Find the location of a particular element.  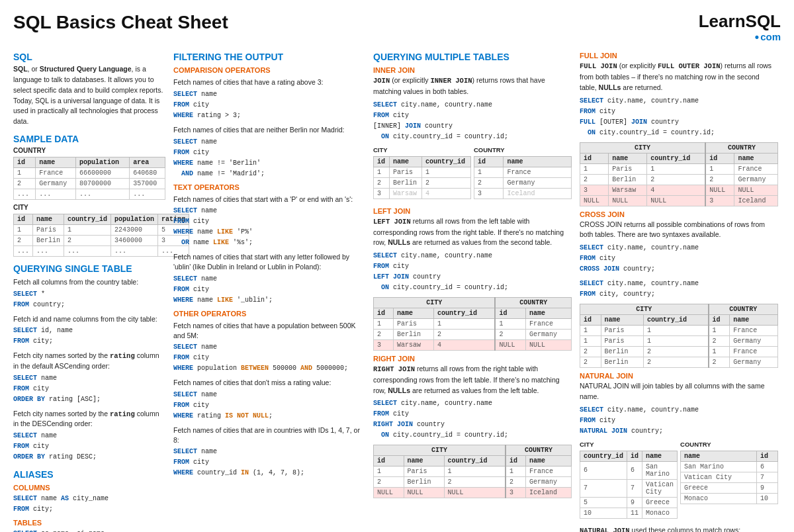

full-join-title: FULL JOIN is located at coordinates (679, 56).